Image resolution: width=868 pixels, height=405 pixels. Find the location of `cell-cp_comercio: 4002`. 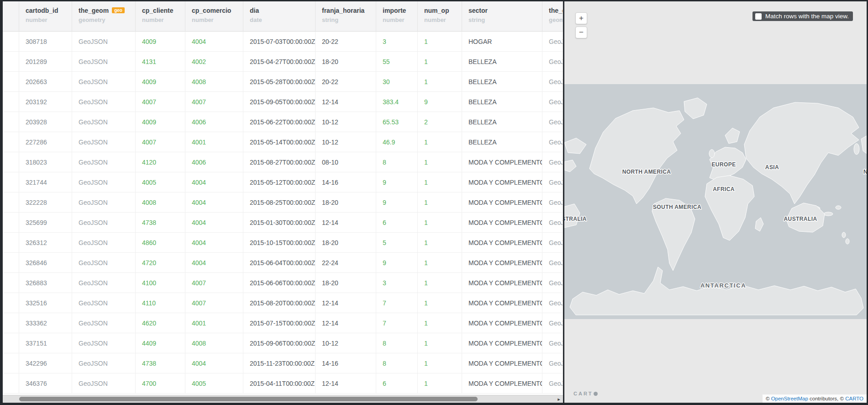

cell-cp_comercio: 4002 is located at coordinates (215, 62).